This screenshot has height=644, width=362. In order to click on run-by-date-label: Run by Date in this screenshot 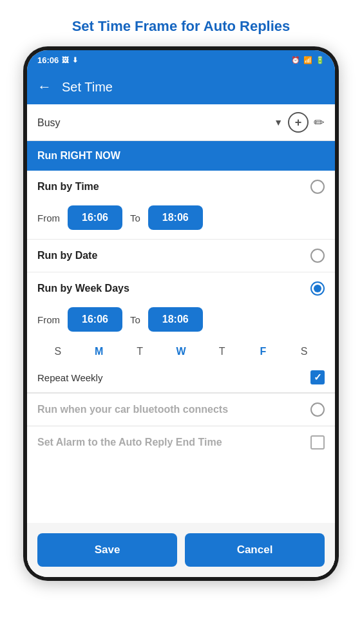, I will do `click(67, 256)`.